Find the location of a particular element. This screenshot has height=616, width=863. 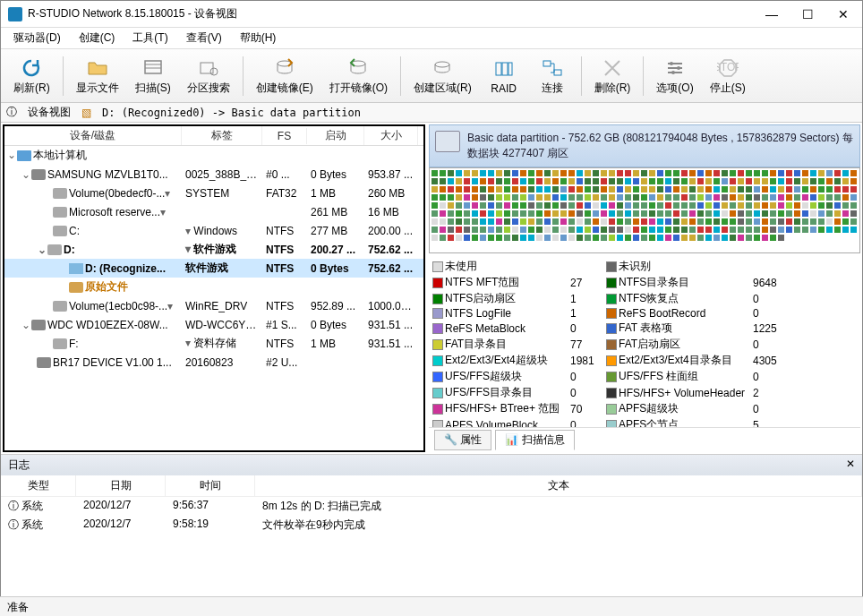

title-bar: R-STUDIO Network 8.15.180015 - 设备视图 — ☐ … is located at coordinates (432, 14).